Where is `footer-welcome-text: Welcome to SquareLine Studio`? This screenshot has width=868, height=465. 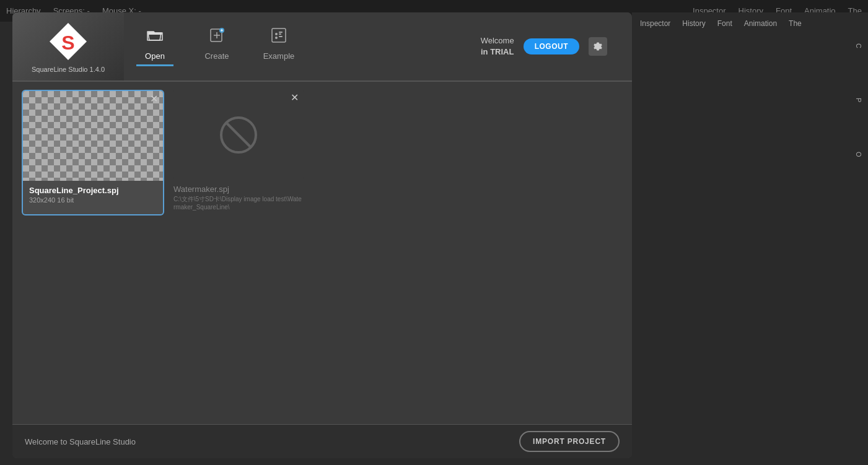
footer-welcome-text: Welcome to SquareLine Studio is located at coordinates (81, 442).